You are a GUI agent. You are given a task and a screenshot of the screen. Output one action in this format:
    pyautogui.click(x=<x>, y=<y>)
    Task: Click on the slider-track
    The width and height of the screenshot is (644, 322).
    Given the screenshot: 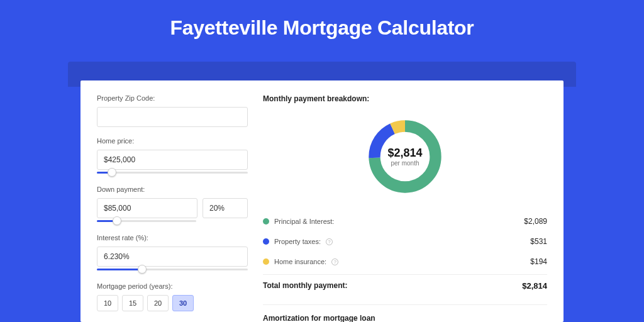 What is the action you would take?
    pyautogui.click(x=172, y=172)
    